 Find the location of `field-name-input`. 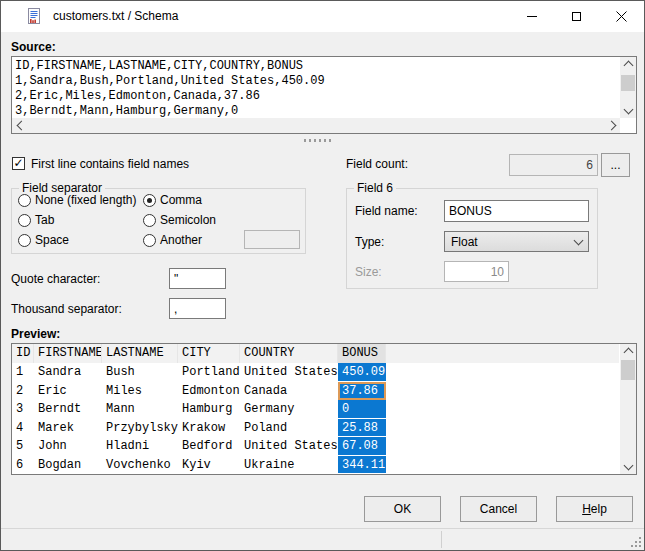

field-name-input is located at coordinates (516, 211).